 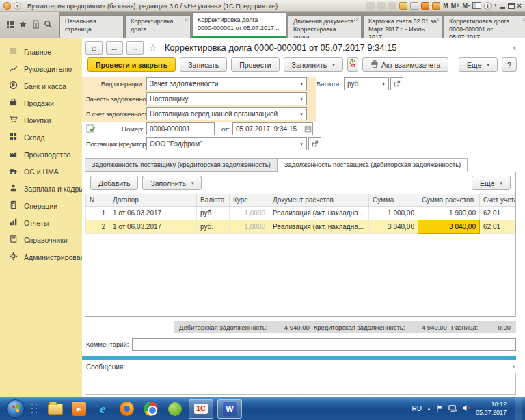 I want to click on gear-icon, so click(x=14, y=257).